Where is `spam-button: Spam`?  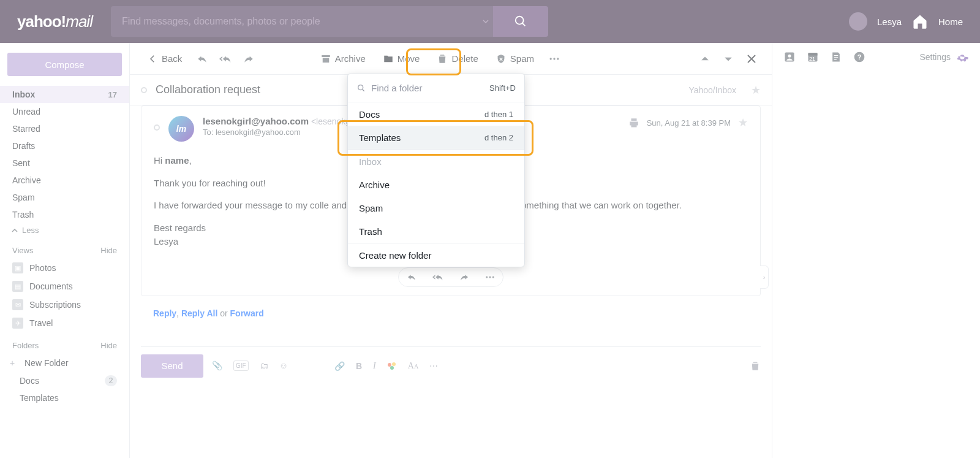
spam-button: Spam is located at coordinates (514, 59).